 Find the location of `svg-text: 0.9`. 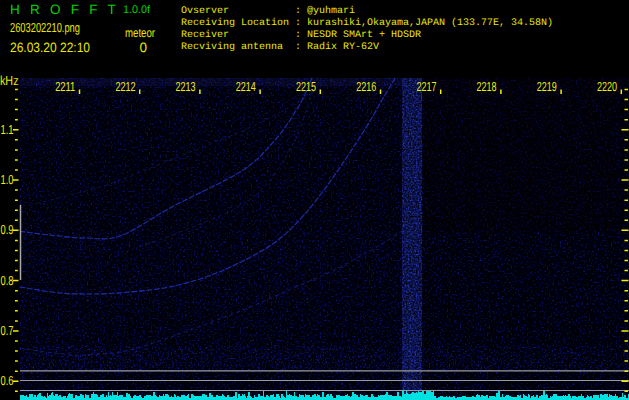

svg-text: 0.9 is located at coordinates (8, 230).